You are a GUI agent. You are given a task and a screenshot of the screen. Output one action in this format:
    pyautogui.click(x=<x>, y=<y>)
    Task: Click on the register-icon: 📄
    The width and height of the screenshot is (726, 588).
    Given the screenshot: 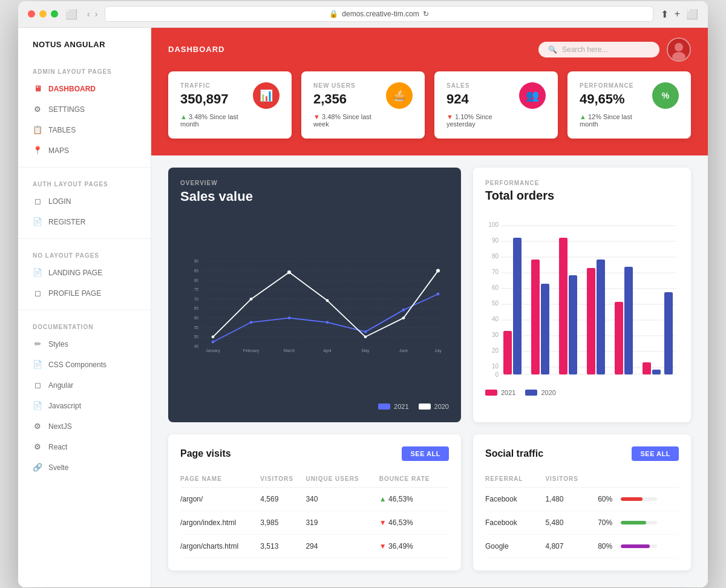 What is the action you would take?
    pyautogui.click(x=38, y=222)
    